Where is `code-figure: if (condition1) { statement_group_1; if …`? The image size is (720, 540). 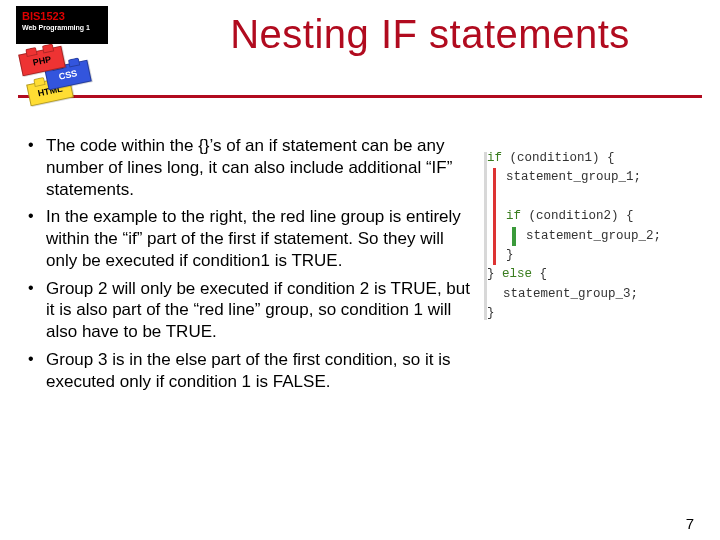
code-figure: if (condition1) { statement_group_1; if … is located at coordinates (594, 236).